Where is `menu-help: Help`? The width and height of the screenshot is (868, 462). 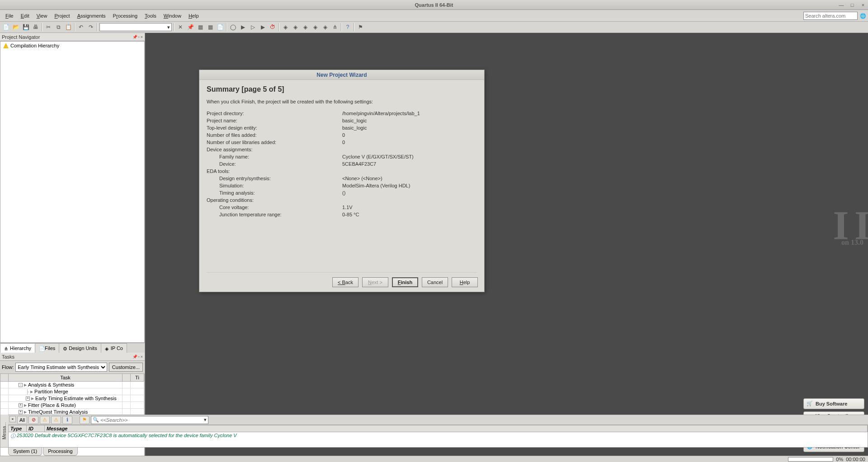 menu-help: Help is located at coordinates (193, 16).